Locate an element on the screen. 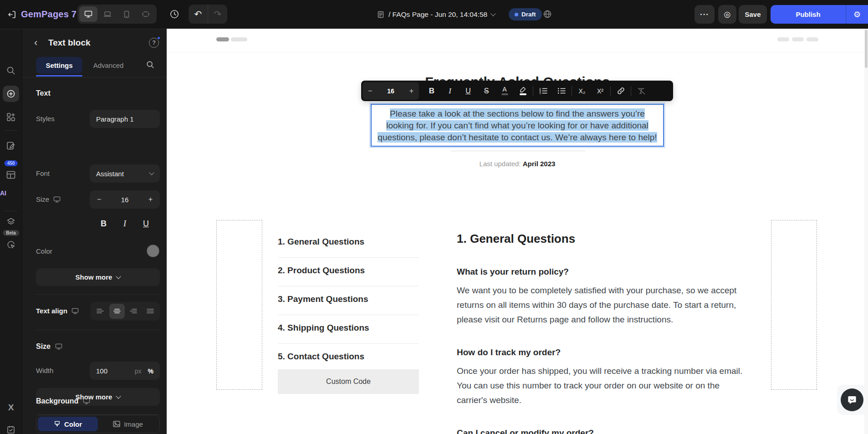  bullet-list-button is located at coordinates (562, 91).